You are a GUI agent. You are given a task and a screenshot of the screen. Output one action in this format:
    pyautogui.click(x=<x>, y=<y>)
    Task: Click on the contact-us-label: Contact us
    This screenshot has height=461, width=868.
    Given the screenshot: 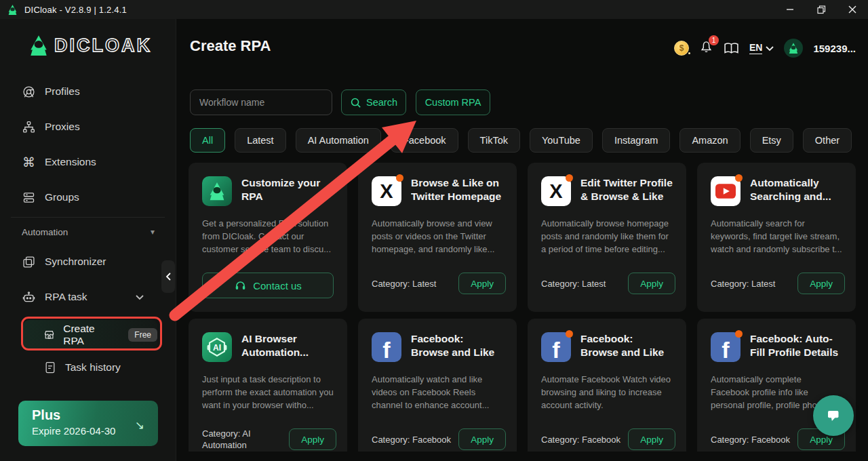 What is the action you would take?
    pyautogui.click(x=277, y=286)
    